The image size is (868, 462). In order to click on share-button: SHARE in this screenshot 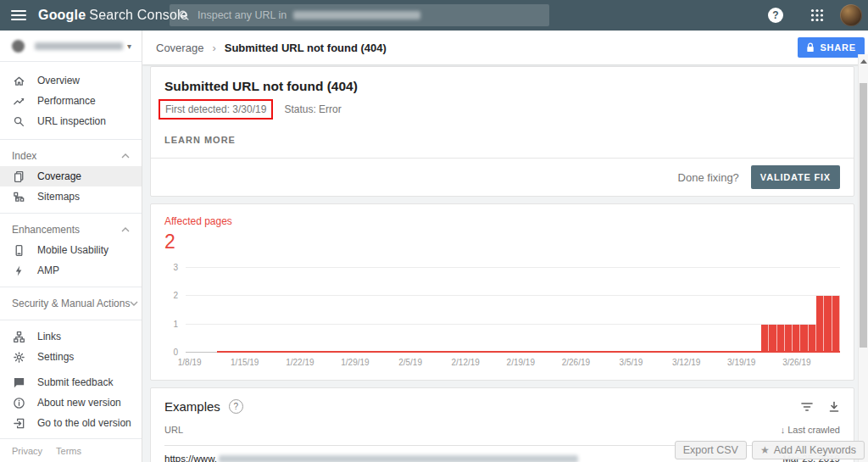, I will do `click(831, 47)`.